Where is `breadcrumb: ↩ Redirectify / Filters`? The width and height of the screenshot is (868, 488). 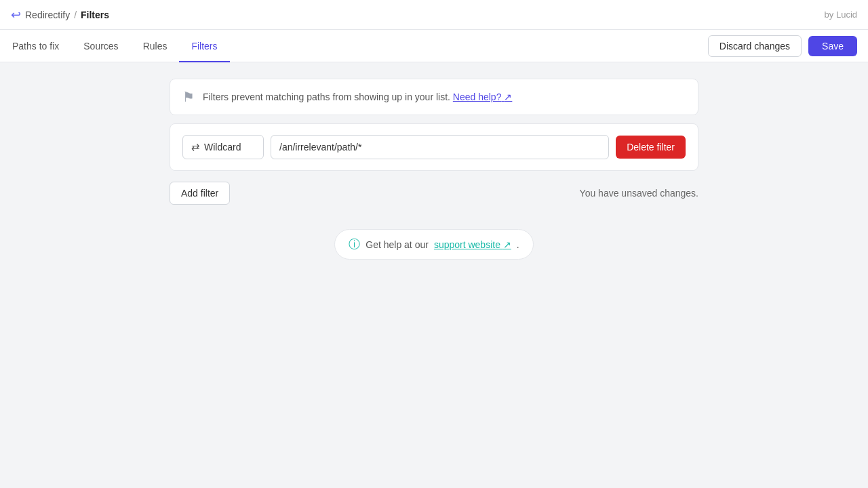 breadcrumb: ↩ Redirectify / Filters is located at coordinates (60, 15).